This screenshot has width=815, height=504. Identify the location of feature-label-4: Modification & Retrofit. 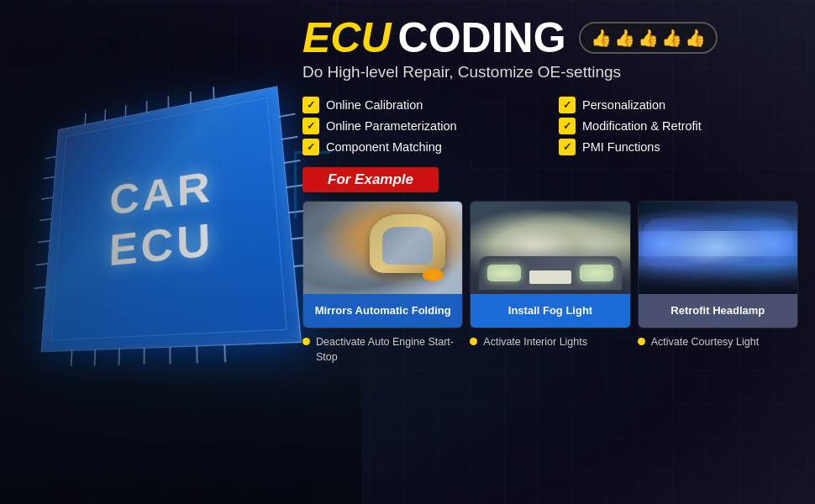
(642, 126).